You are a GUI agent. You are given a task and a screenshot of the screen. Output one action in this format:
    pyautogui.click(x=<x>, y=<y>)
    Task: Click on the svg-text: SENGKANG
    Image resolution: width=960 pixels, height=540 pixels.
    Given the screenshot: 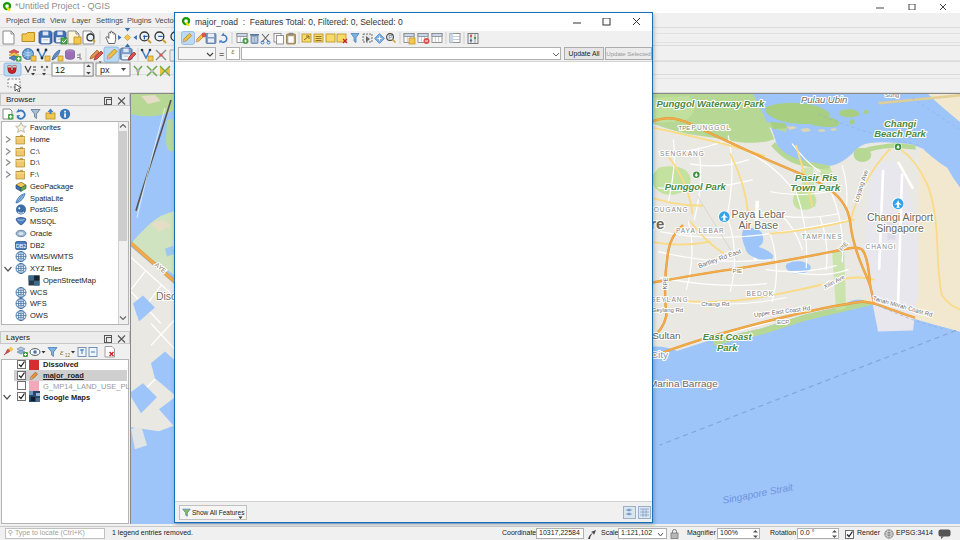 What is the action you would take?
    pyautogui.click(x=682, y=154)
    